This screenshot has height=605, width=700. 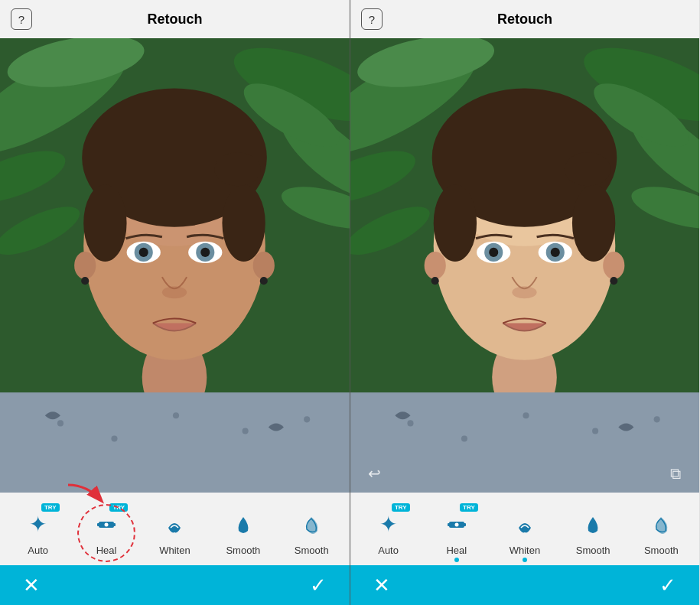 What do you see at coordinates (174, 525) in the screenshot?
I see `left-whiten-icon` at bounding box center [174, 525].